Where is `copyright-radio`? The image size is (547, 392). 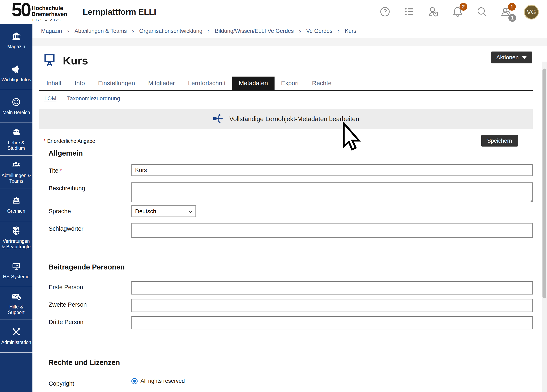
copyright-radio is located at coordinates (135, 381).